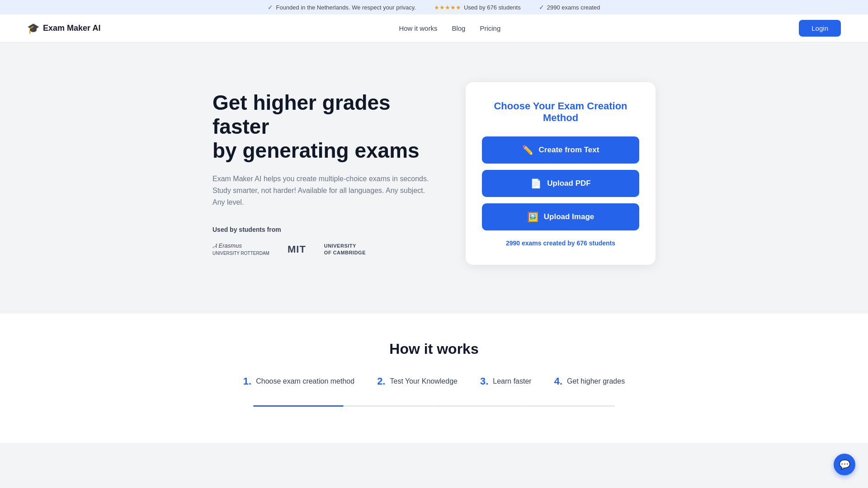  Describe the element at coordinates (536, 183) in the screenshot. I see `pdf-icon: 📄` at that location.